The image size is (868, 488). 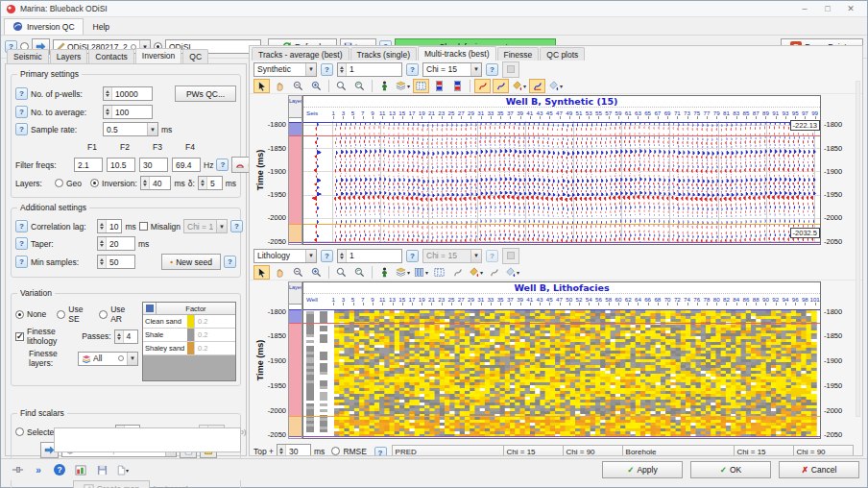 What do you see at coordinates (421, 273) in the screenshot?
I see `columns-display-icon: ▾` at bounding box center [421, 273].